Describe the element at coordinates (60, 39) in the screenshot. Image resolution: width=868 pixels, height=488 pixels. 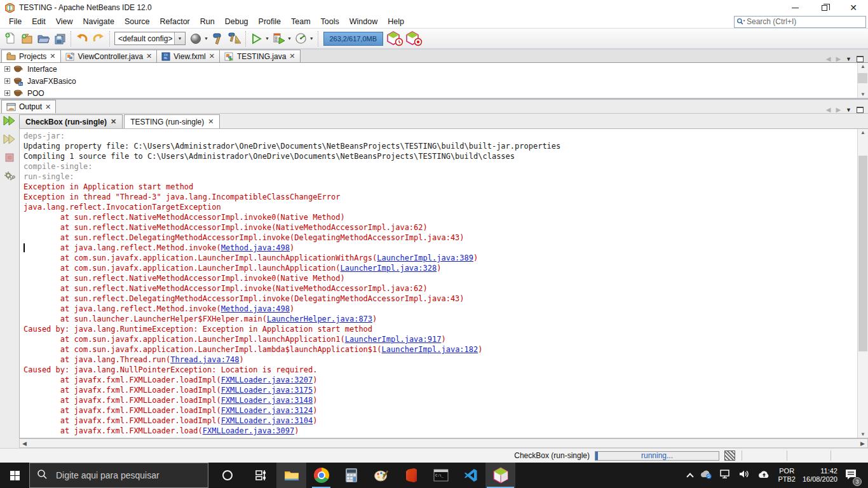
I see `save-all-button` at that location.